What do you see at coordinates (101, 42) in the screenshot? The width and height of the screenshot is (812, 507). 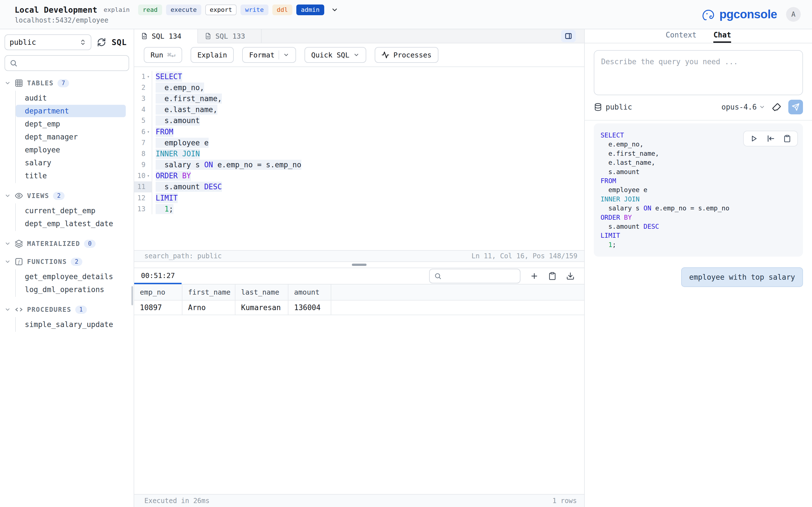 I see `refresh-button` at bounding box center [101, 42].